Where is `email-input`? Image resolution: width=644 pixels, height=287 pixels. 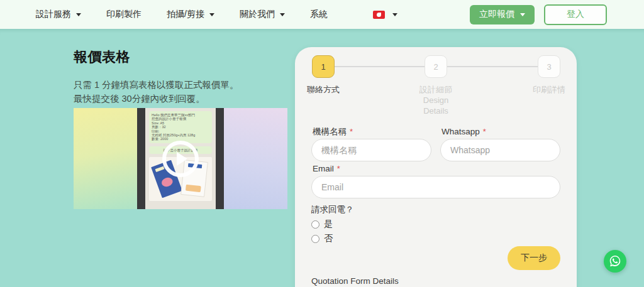
email-input is located at coordinates (436, 187).